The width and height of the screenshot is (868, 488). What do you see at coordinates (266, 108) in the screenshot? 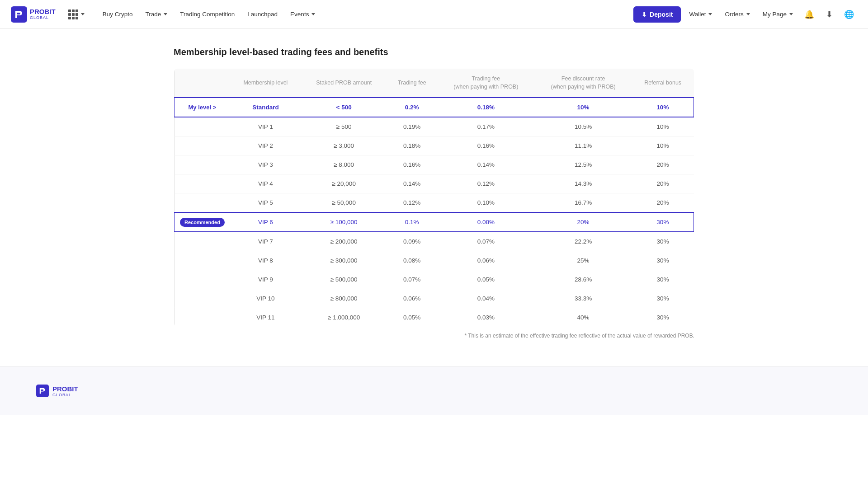
I see `row-level-cell: Standard` at bounding box center [266, 108].